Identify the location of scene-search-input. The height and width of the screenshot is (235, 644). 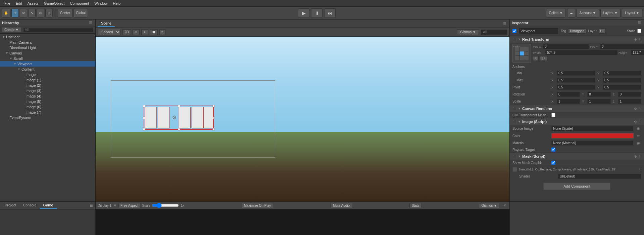
(494, 32).